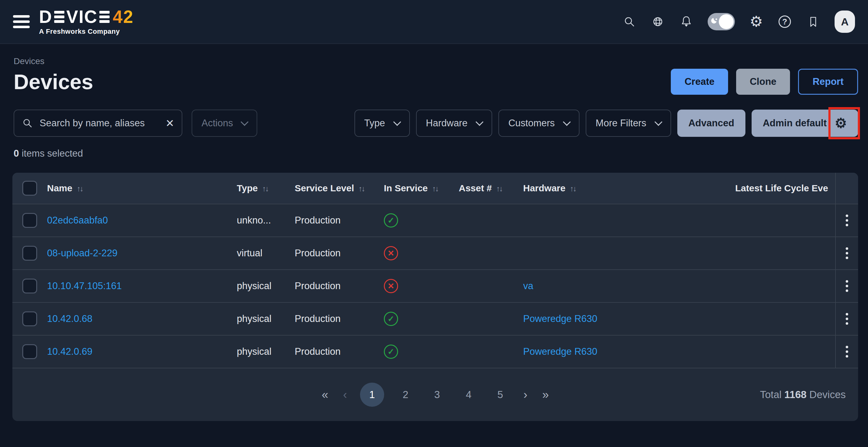  I want to click on dark-mode-toggle, so click(721, 22).